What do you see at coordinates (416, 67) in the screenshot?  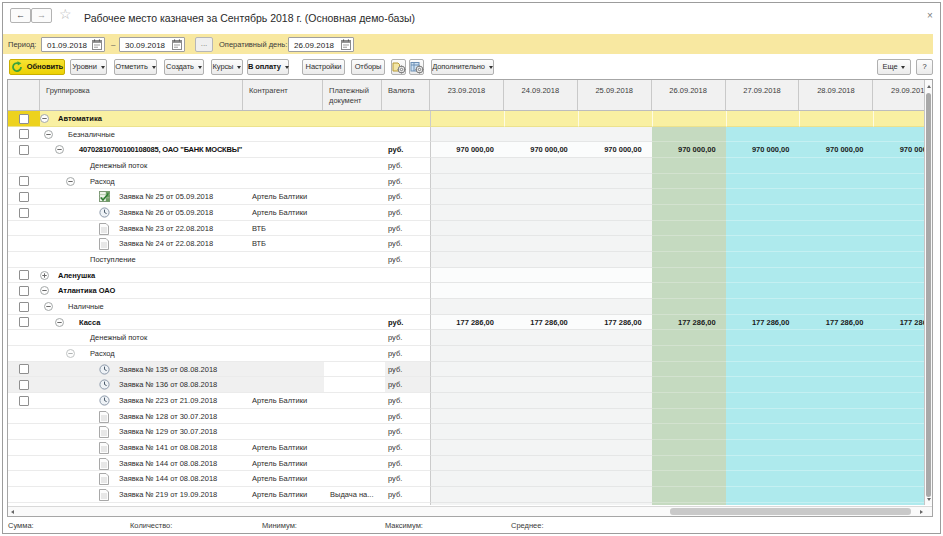 I see `load-settings-button` at bounding box center [416, 67].